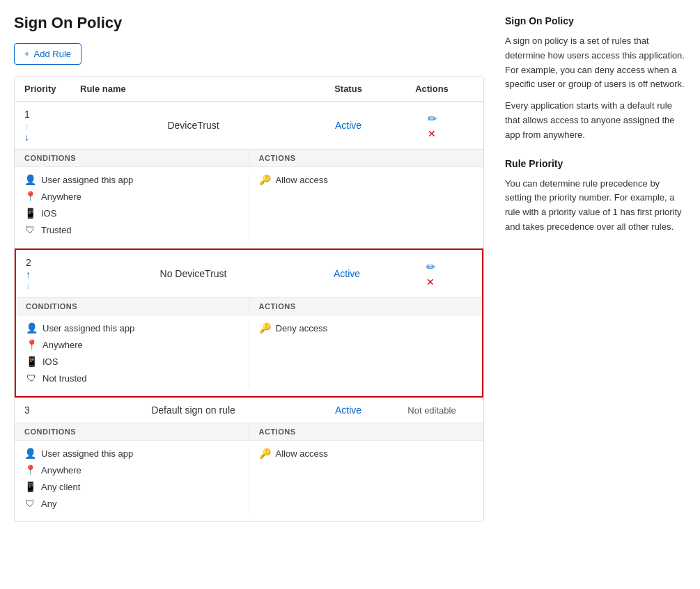  I want to click on condition-text-1-1: User assigned this app, so click(87, 180).